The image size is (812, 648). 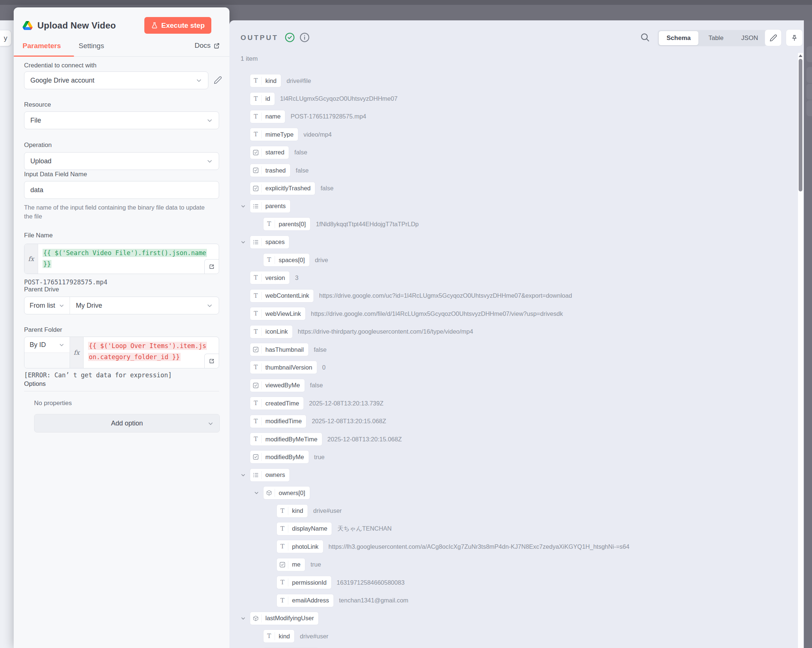 What do you see at coordinates (286, 439) in the screenshot?
I see `schema-key-pill: TmodifiedByMeTime` at bounding box center [286, 439].